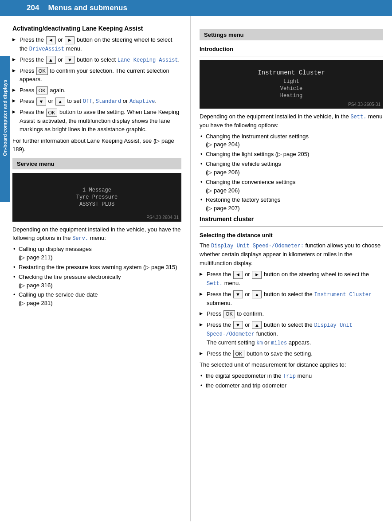 The width and height of the screenshot is (392, 532). I want to click on lane-keeping-note: For further information about Lane Keepi…, so click(97, 145).